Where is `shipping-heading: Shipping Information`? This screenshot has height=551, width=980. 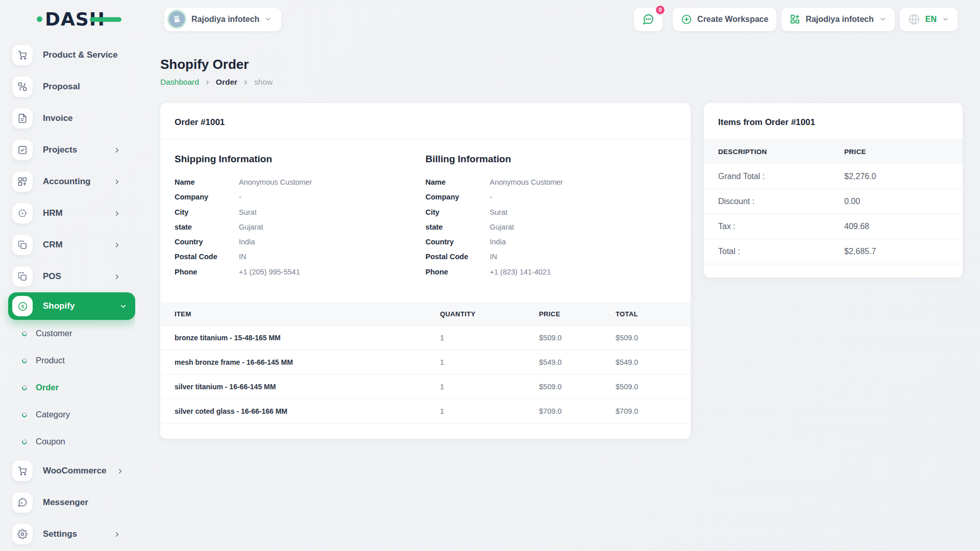
shipping-heading: Shipping Information is located at coordinates (300, 159).